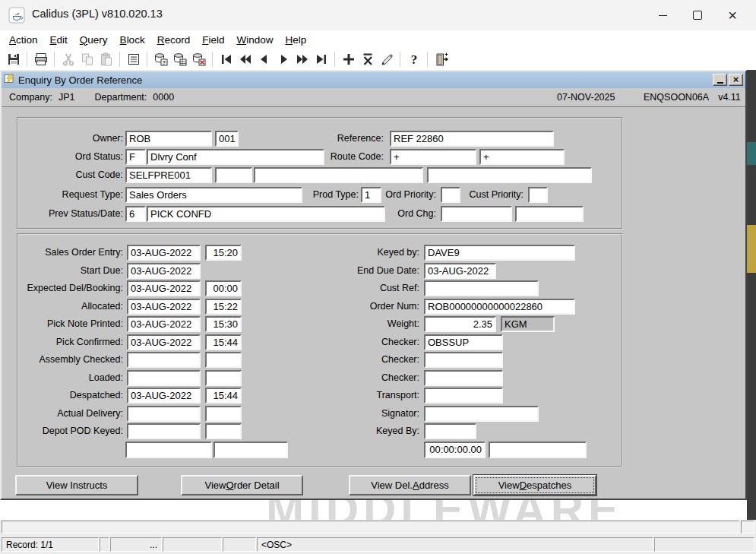  I want to click on weight-field: 2.35, so click(460, 324).